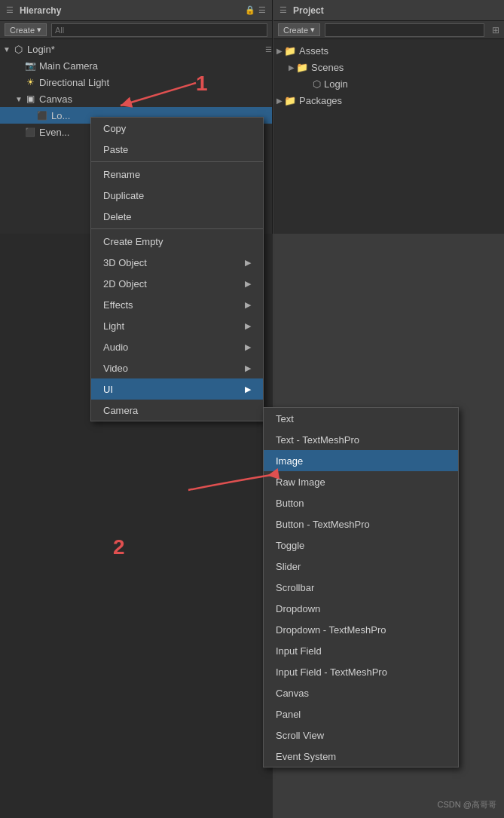  I want to click on submenu-item-toggle: Toggle, so click(361, 545).